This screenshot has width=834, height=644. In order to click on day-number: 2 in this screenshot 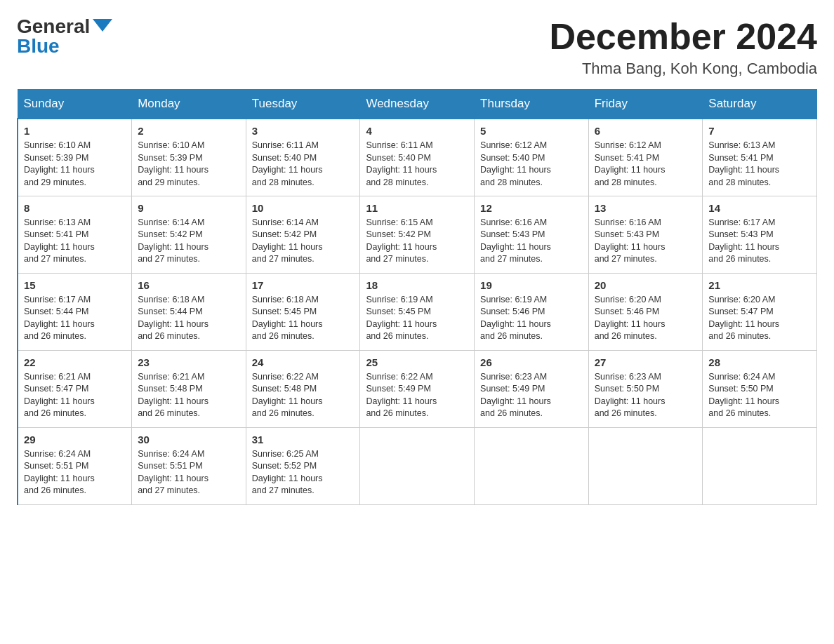, I will do `click(189, 130)`.